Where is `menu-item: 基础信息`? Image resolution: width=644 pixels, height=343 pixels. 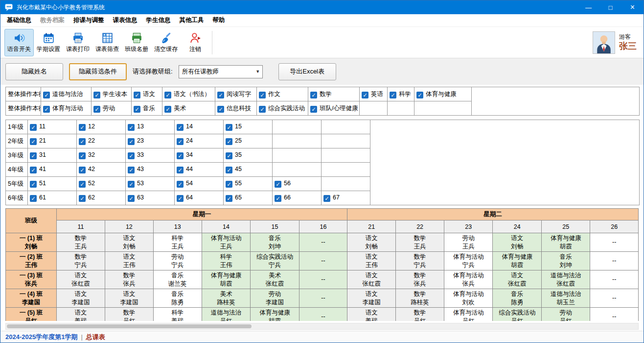
menu-item: 基础信息 is located at coordinates (19, 21).